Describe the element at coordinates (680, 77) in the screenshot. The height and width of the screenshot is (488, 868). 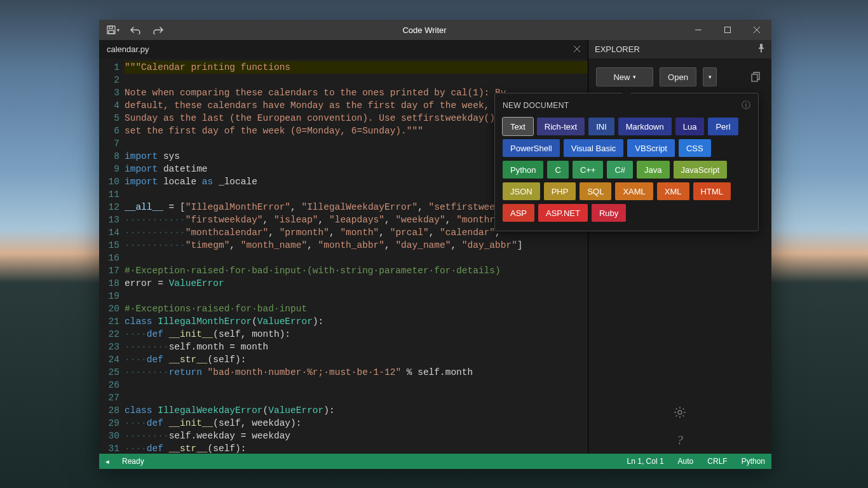
I see `explorer-toolbar: New ▾ Open ▾` at that location.